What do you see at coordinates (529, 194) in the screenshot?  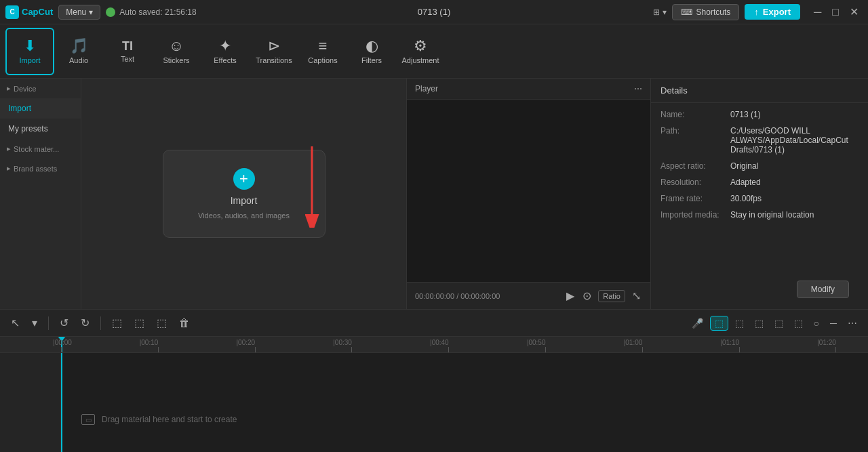 I see `player-panel: Player ⋯ 00:00:00:00 / 00:00:00:00 ▶ ⊙ R…` at bounding box center [529, 194].